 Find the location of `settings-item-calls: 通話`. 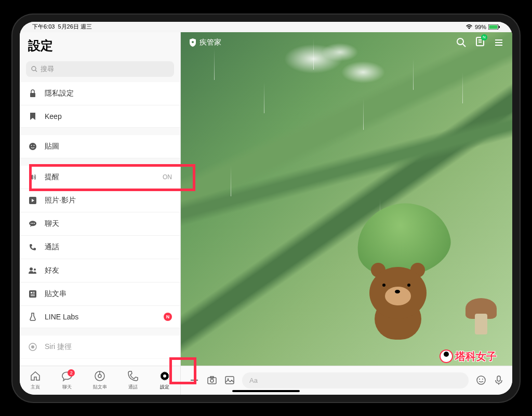

settings-item-calls: 通話 is located at coordinates (100, 247).